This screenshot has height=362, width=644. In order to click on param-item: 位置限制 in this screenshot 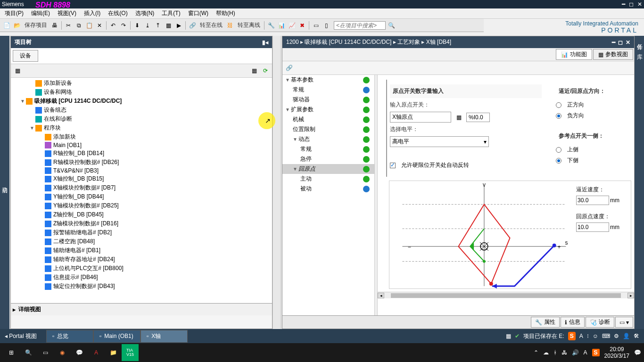, I will do `click(328, 129)`.